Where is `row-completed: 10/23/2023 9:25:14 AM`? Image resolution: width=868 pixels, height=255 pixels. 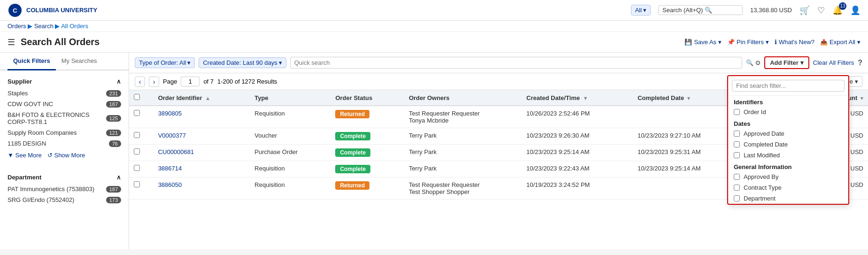 row-completed: 10/23/2023 9:25:14 AM is located at coordinates (688, 169).